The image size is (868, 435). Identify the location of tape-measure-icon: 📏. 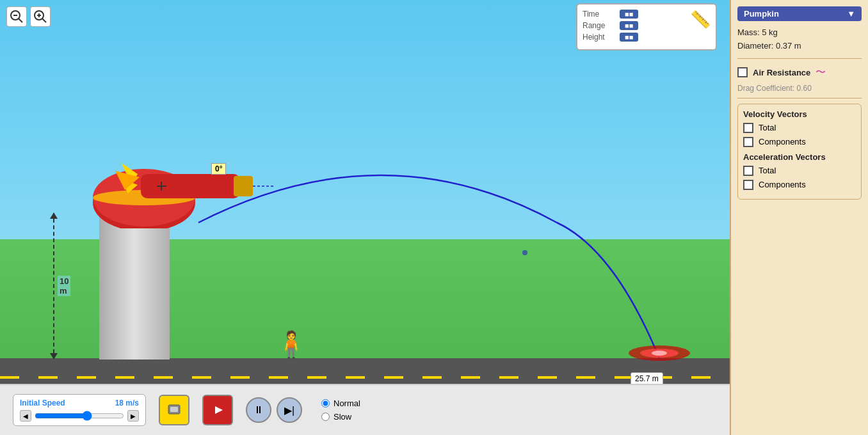
(700, 19).